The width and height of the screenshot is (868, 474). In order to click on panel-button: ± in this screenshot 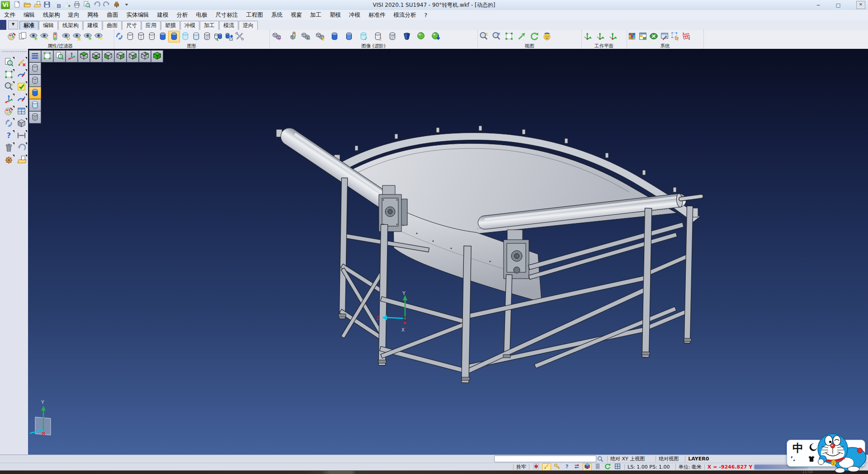, I will do `click(9, 87)`.